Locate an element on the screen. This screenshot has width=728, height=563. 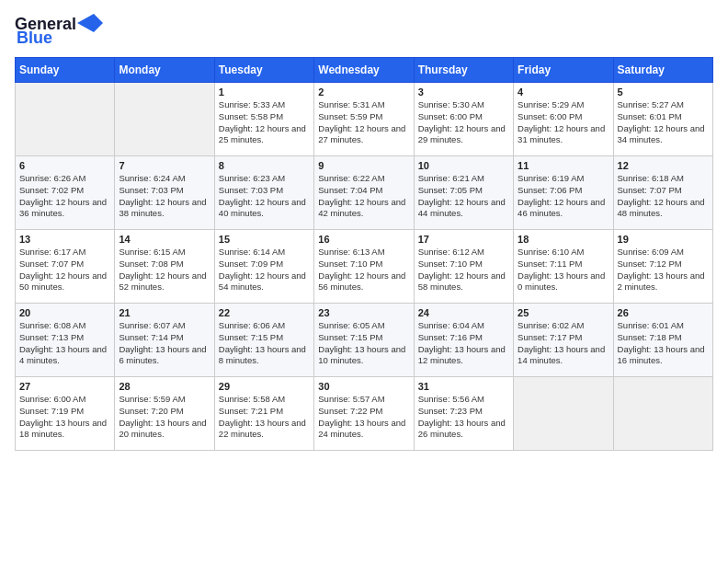
day-number: 11 is located at coordinates (563, 166).